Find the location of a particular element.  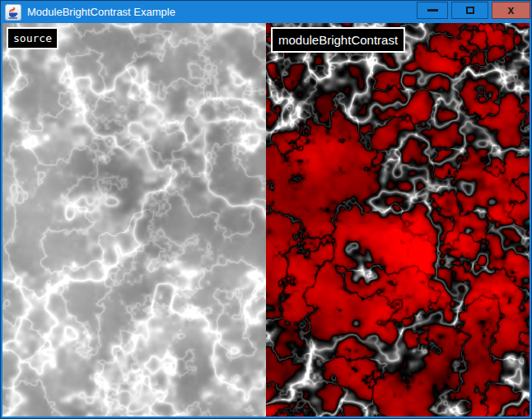

source-image-label: source is located at coordinates (33, 38).